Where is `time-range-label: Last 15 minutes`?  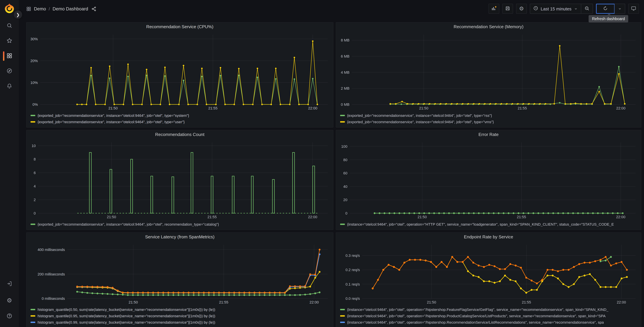 time-range-label: Last 15 minutes is located at coordinates (556, 9).